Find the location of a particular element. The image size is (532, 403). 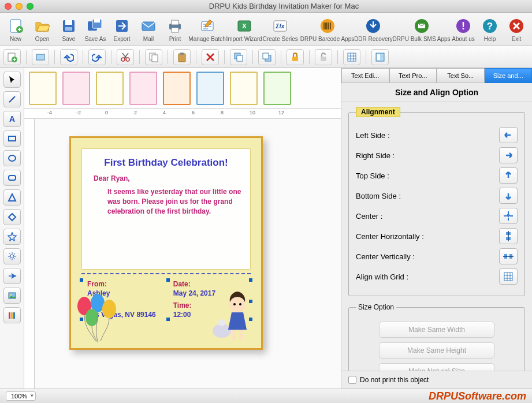

sms-icon is located at coordinates (422, 26).